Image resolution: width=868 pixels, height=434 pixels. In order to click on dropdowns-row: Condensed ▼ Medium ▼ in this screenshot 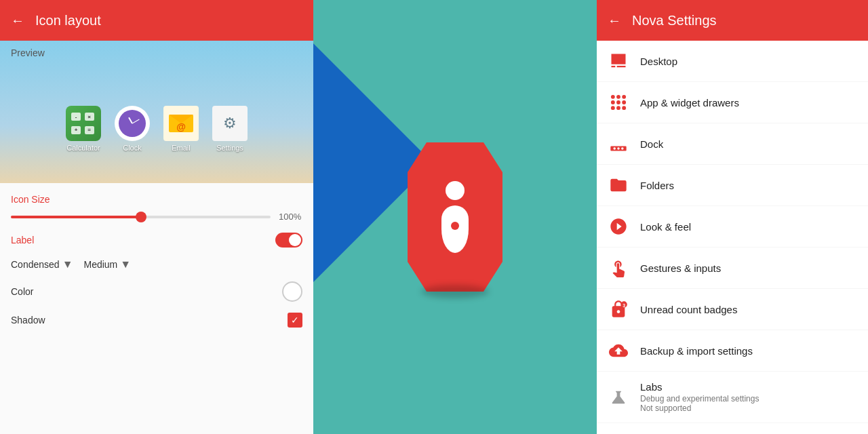, I will do `click(157, 264)`.